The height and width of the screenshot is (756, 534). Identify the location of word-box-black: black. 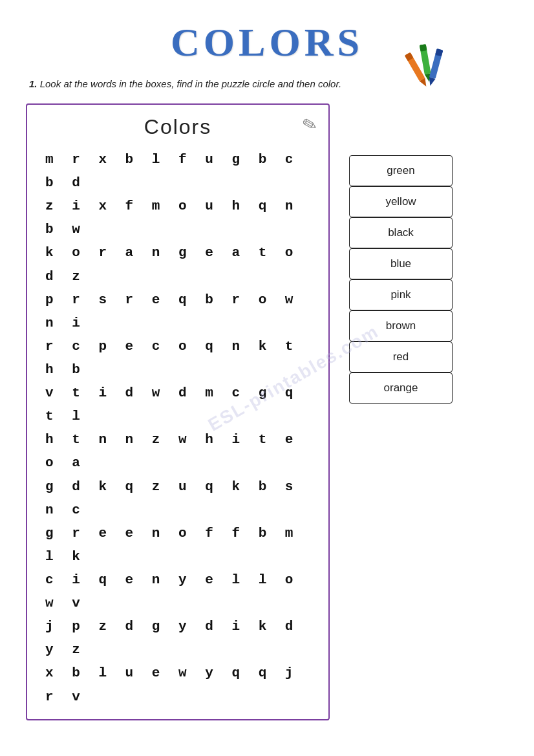
(401, 233).